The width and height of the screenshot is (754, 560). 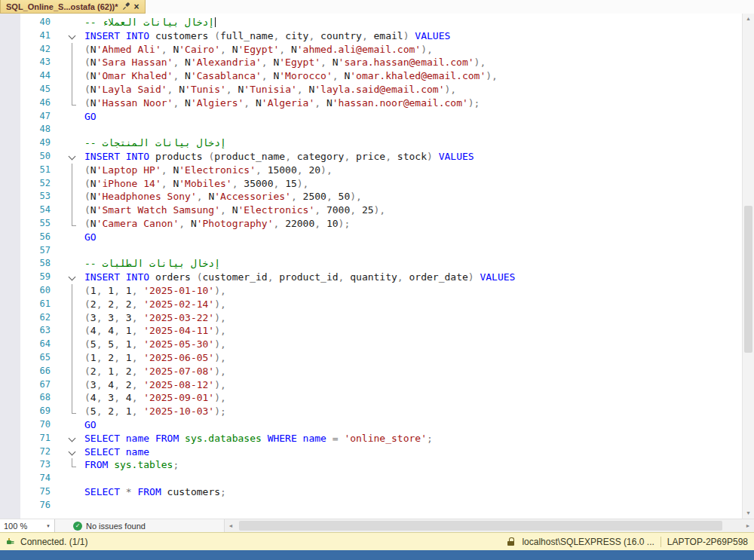 I want to click on code-text: (4, 3, 4, '2025-09-01'),, so click(x=410, y=398).